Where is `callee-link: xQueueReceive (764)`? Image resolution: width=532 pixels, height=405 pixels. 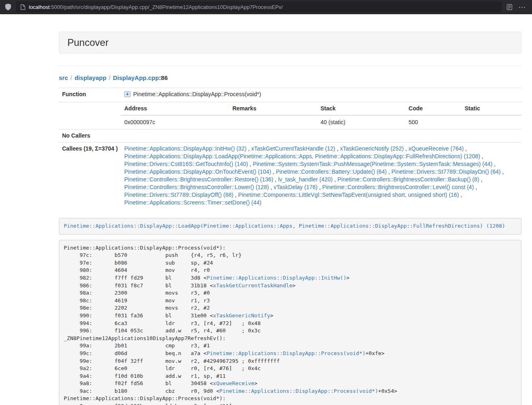
callee-link: xQueueReceive (764) is located at coordinates (436, 149).